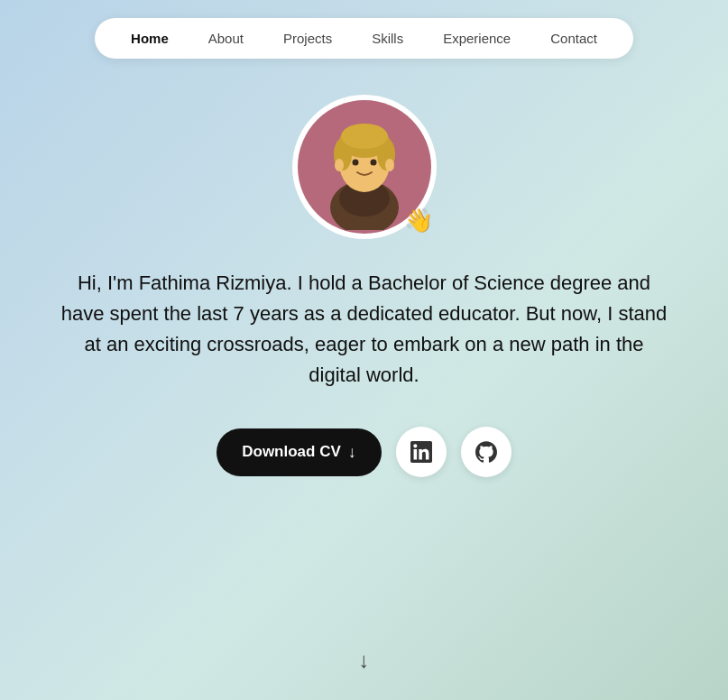 The height and width of the screenshot is (700, 728). Describe the element at coordinates (150, 38) in the screenshot. I see `nav-home: Home` at that location.